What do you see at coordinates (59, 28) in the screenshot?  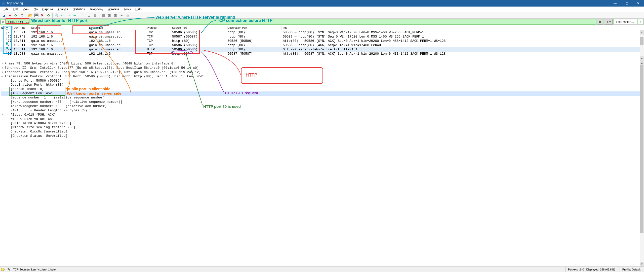 I see `col-source: Source` at bounding box center [59, 28].